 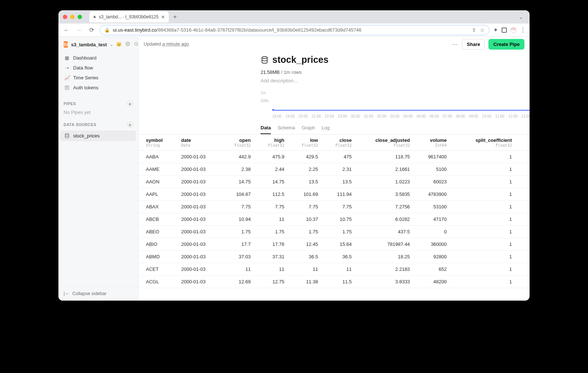 I want to click on cell: 12.45, so click(x=306, y=244).